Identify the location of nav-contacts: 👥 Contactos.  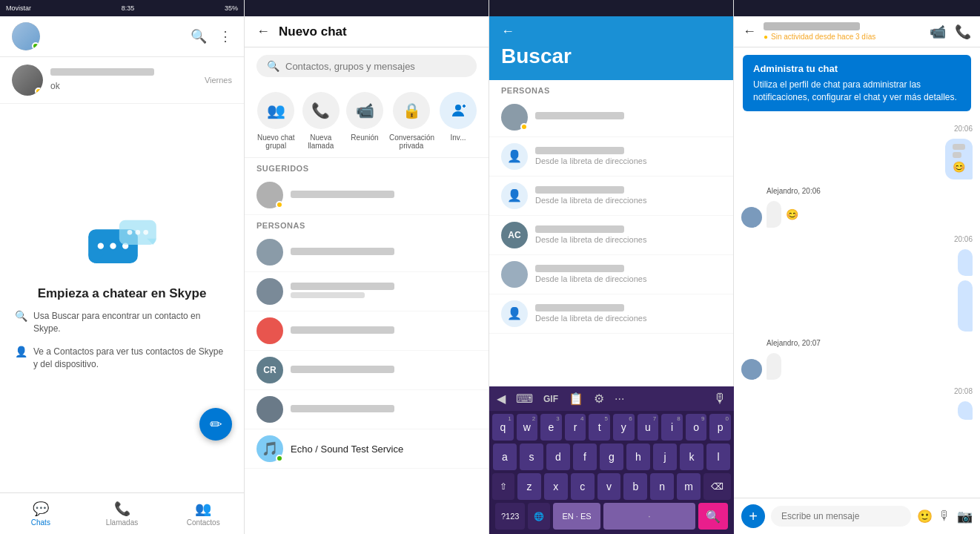
(203, 513).